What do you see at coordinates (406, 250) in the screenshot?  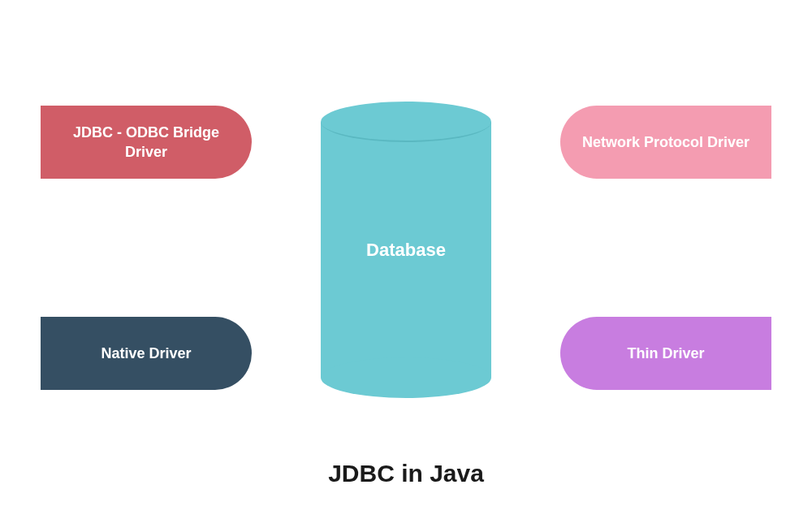 I see `database-cylinder-icon: Database` at bounding box center [406, 250].